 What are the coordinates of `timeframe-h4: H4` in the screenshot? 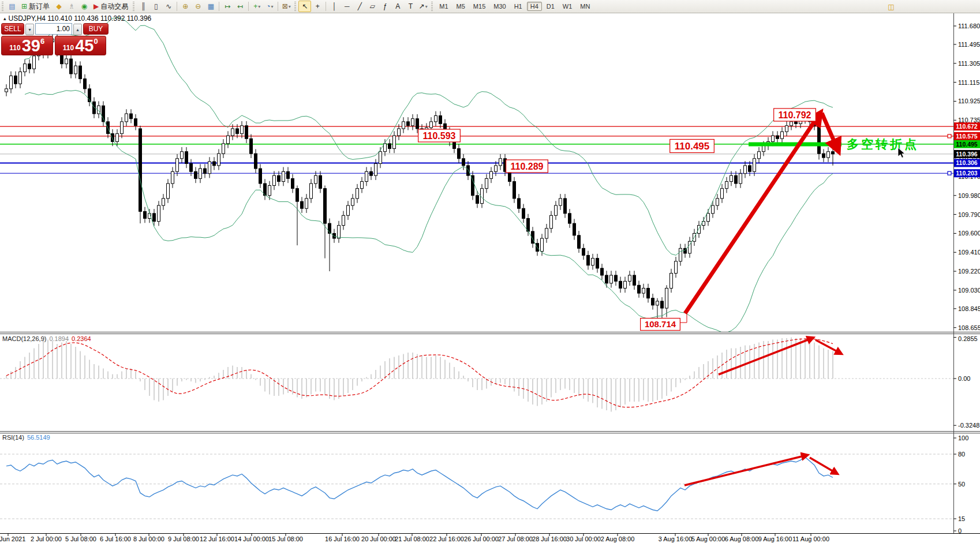 It's located at (534, 6).